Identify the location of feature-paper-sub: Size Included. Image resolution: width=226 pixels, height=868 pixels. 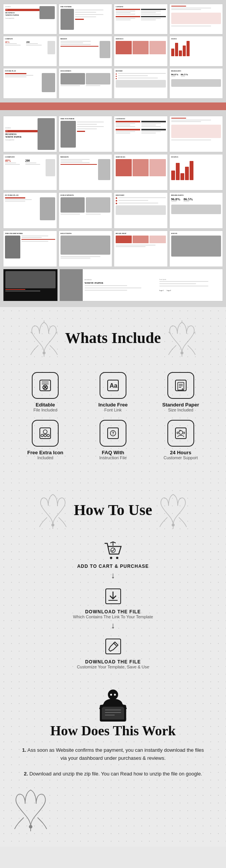
(181, 410).